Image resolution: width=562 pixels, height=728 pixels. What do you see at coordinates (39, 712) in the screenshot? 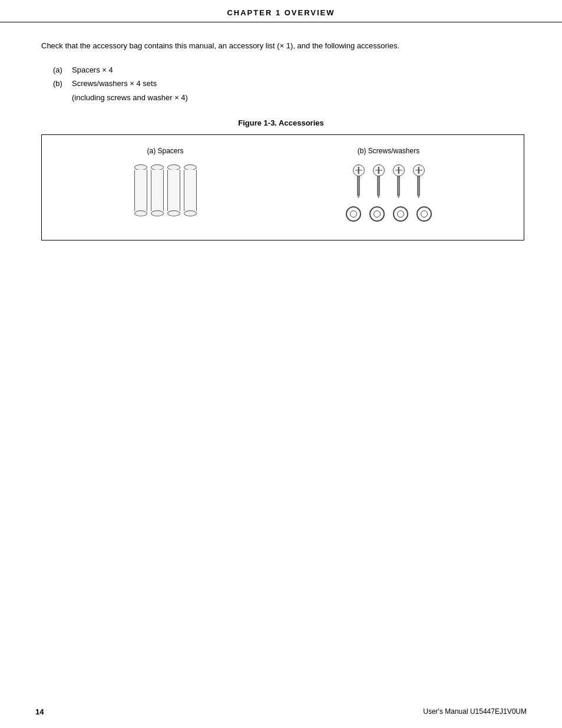
I see `page-number: 14` at bounding box center [39, 712].